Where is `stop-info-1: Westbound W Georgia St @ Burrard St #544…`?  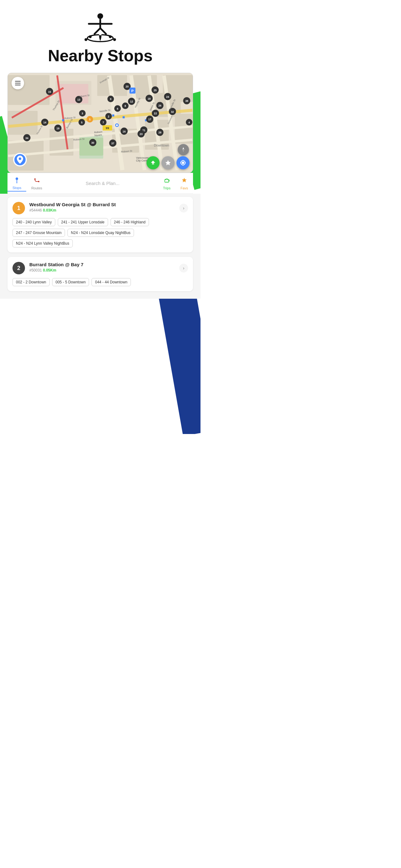
stop-info-1: Westbound W Georgia St @ Burrard St #544… is located at coordinates (102, 207).